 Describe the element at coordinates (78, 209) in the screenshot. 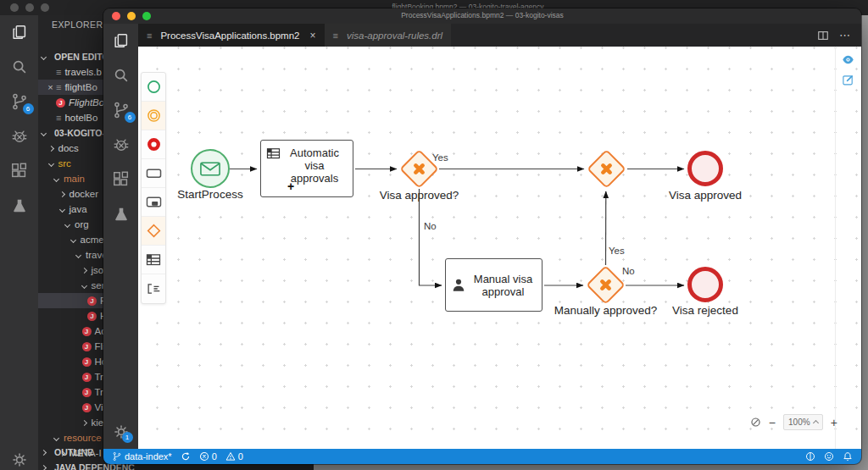

I see `tree-item-label: java` at that location.